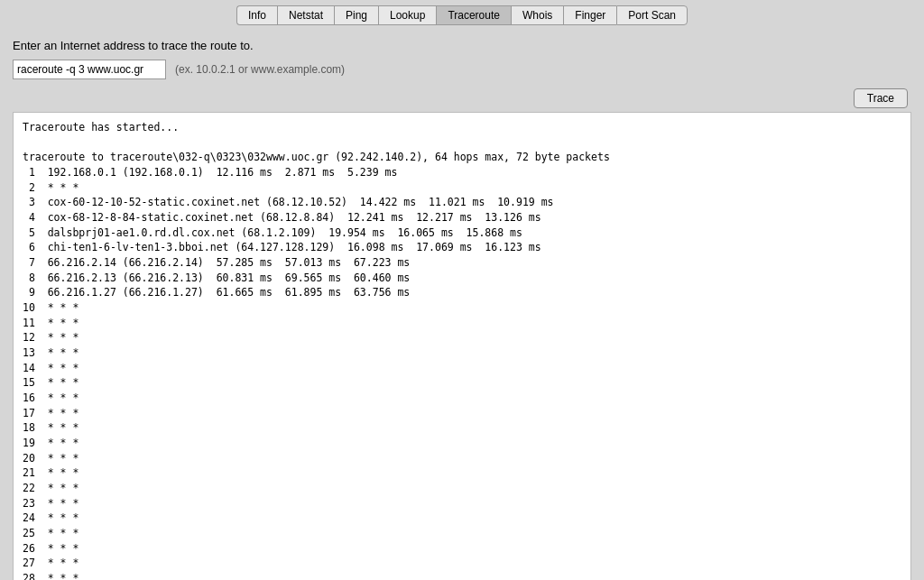 This screenshot has width=924, height=580. Describe the element at coordinates (462, 98) in the screenshot. I see `trace-button-row: Trace` at that location.